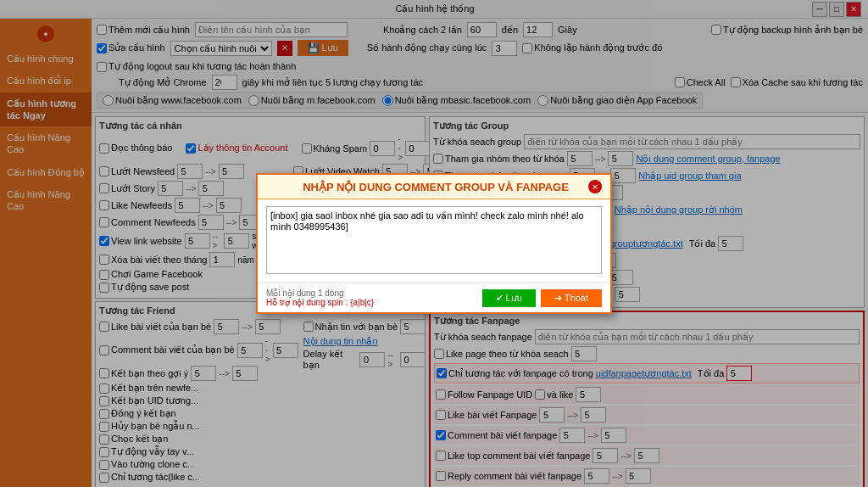 This screenshot has width=868, height=487. What do you see at coordinates (434, 187) in the screenshot?
I see `modal-header: NHẬP NỘI DUNG COMMENT GROUP VÀ FANPAGE ✕` at bounding box center [434, 187].